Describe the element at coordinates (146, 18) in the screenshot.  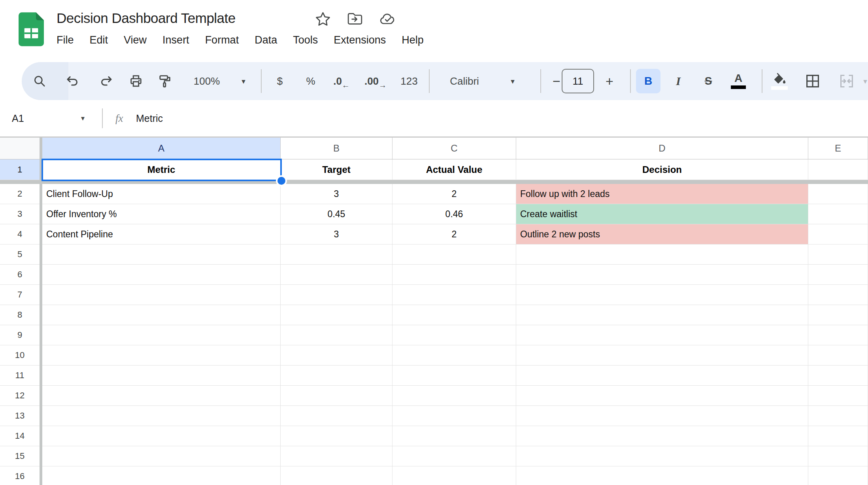
I see `document-title: Decision Dashboard Template` at that location.